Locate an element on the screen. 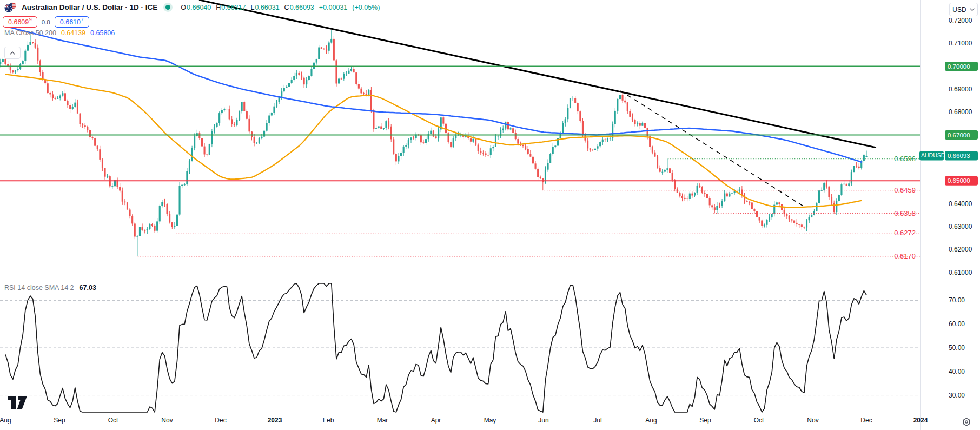 The height and width of the screenshot is (430, 980). level-label: 0.6596 is located at coordinates (905, 159).